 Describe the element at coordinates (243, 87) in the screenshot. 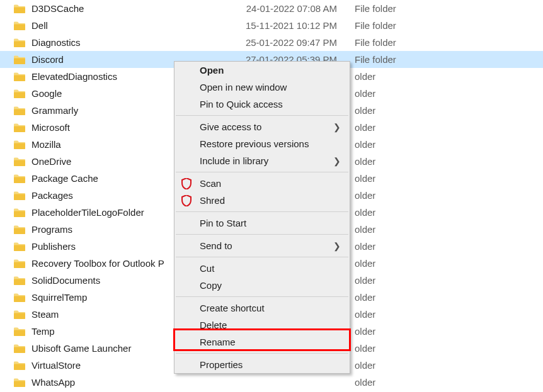

I see `ctx-open-new-label: Open in new window` at that location.